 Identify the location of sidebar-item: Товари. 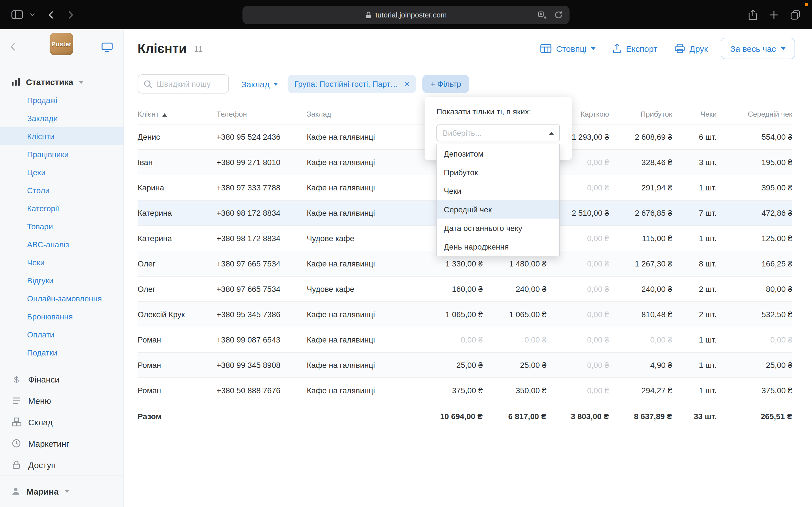
(62, 226).